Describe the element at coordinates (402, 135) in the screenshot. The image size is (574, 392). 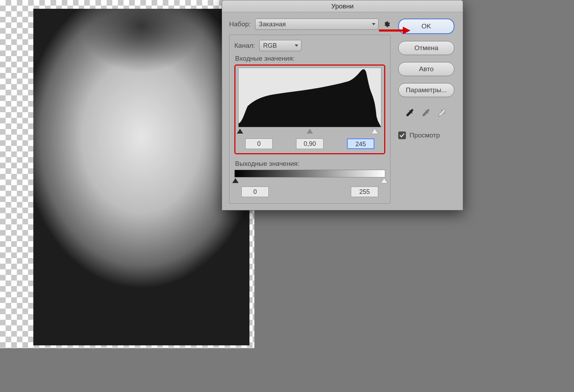
I see `preview-checkbox` at that location.